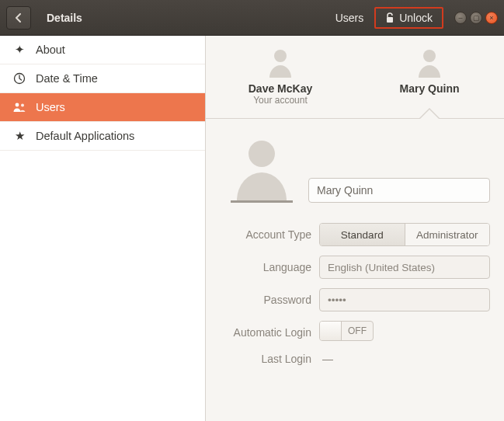 This screenshot has width=504, height=421. What do you see at coordinates (405, 300) in the screenshot?
I see `password-field: •••••` at bounding box center [405, 300].